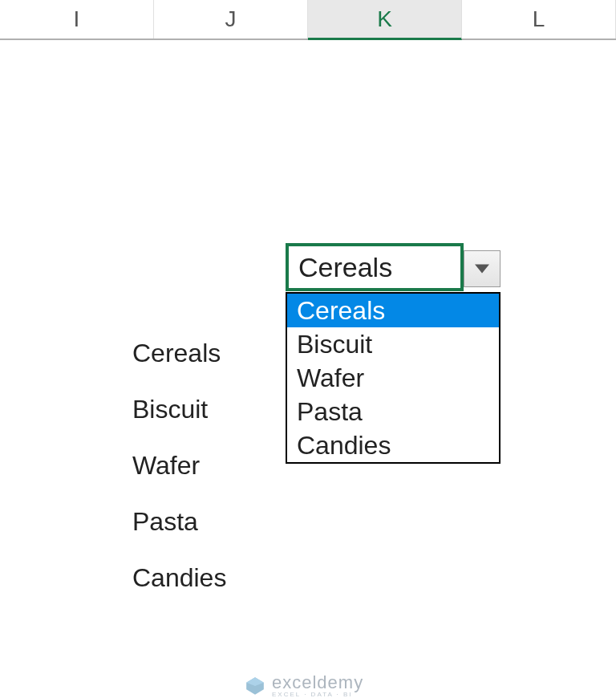  What do you see at coordinates (180, 353) in the screenshot?
I see `cell-j-row1: Cereals` at bounding box center [180, 353].